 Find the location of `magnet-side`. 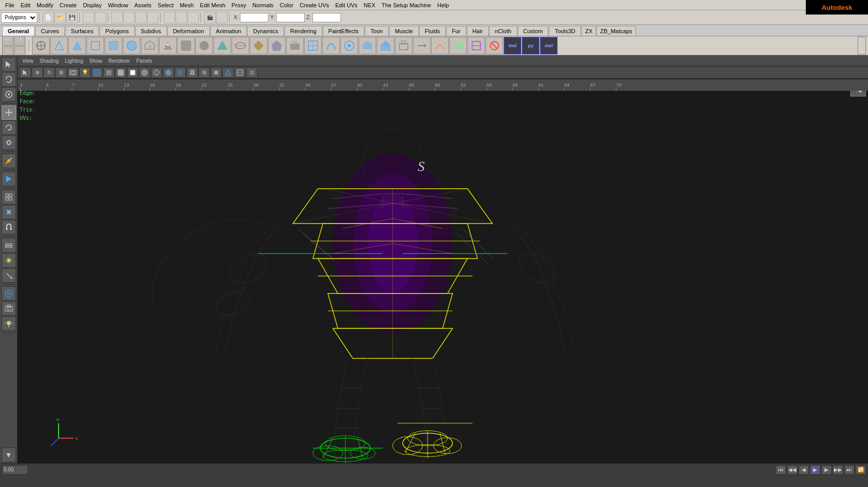

magnet-side is located at coordinates (9, 227).